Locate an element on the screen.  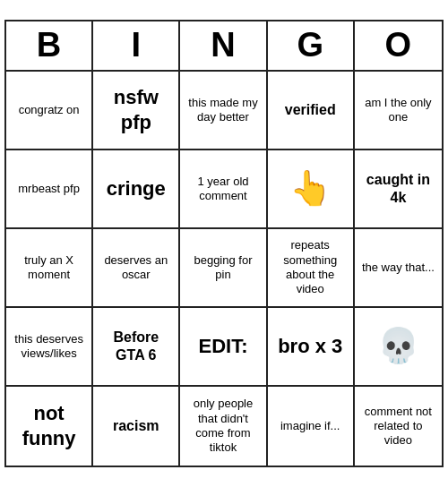
bingo-letter: O is located at coordinates (398, 46).